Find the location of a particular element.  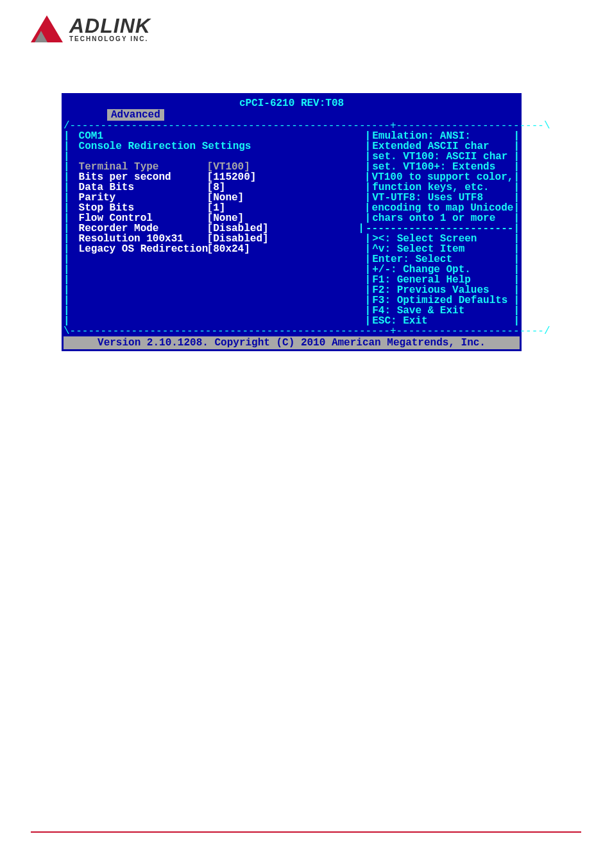

logo-icon is located at coordinates (47, 29).